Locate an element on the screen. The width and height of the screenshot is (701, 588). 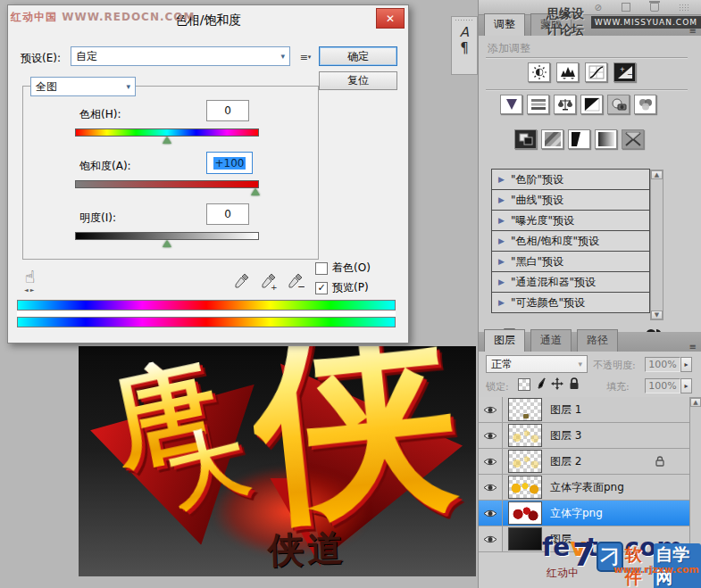
black-white-icon is located at coordinates (591, 104).